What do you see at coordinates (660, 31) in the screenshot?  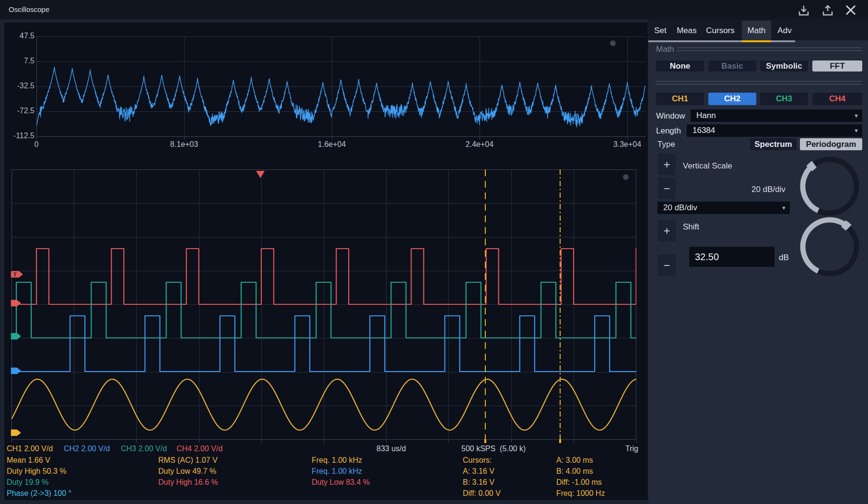 I see `tab-set: Set` at bounding box center [660, 31].